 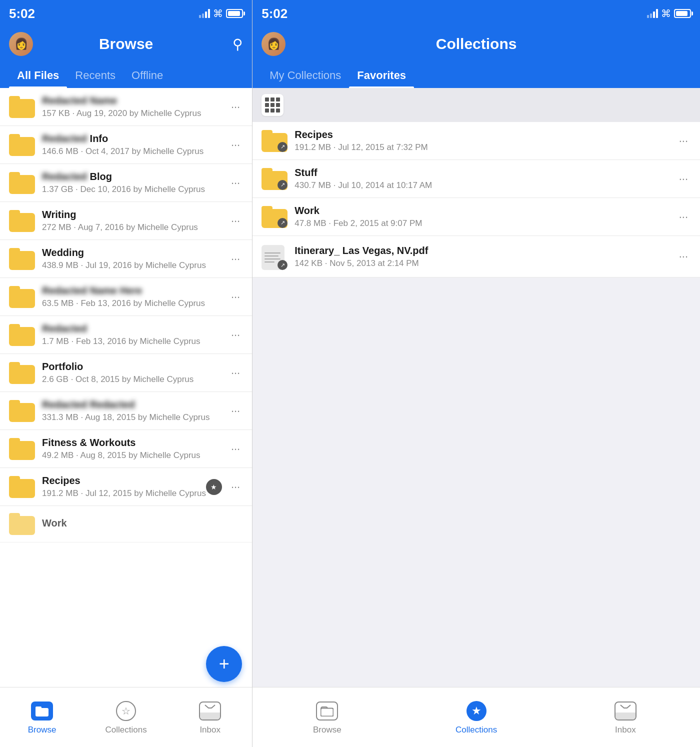 What do you see at coordinates (626, 718) in the screenshot?
I see `right-nav-inbox: Inbox` at bounding box center [626, 718].